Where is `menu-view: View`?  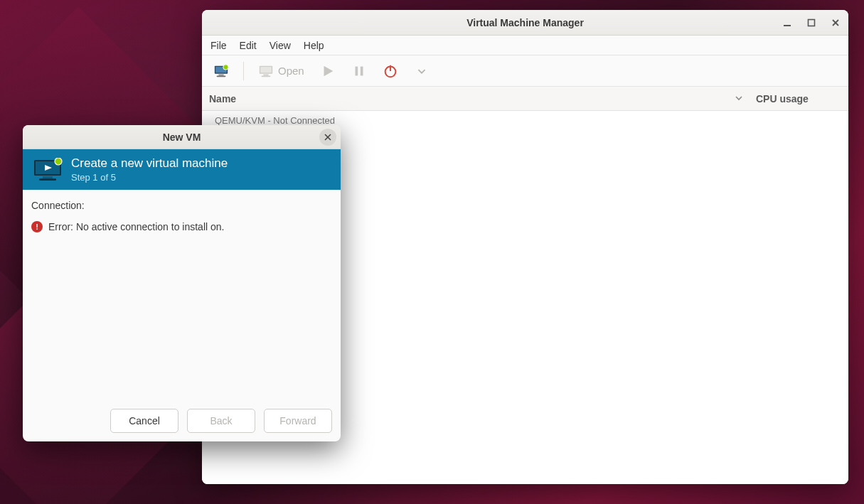 menu-view: View is located at coordinates (280, 45).